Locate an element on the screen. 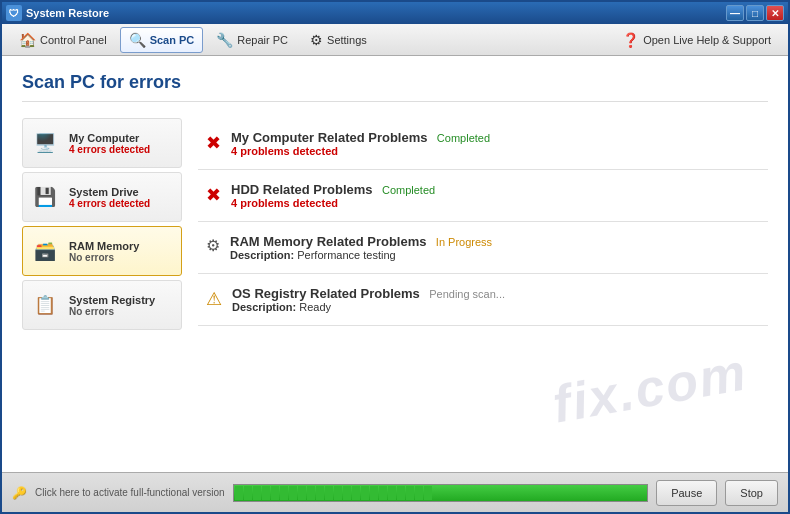 This screenshot has width=790, height=514. nav-scan-pc: 🔍 Scan PC is located at coordinates (162, 40).